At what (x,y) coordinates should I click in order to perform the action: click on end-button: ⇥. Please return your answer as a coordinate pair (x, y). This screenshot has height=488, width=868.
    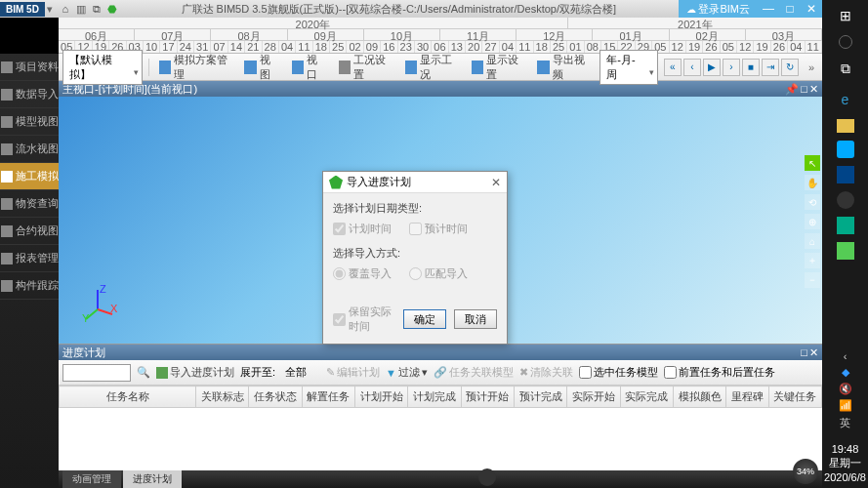
    Looking at the image, I should click on (770, 67).